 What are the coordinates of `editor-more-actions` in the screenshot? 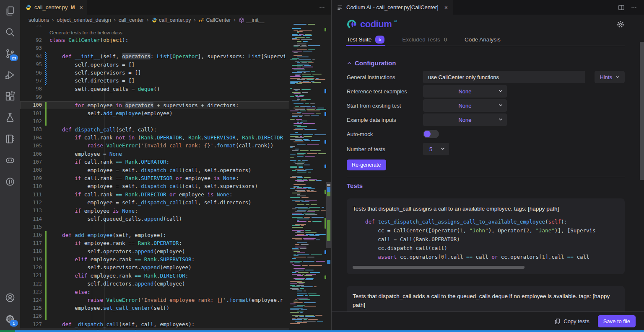 It's located at (325, 8).